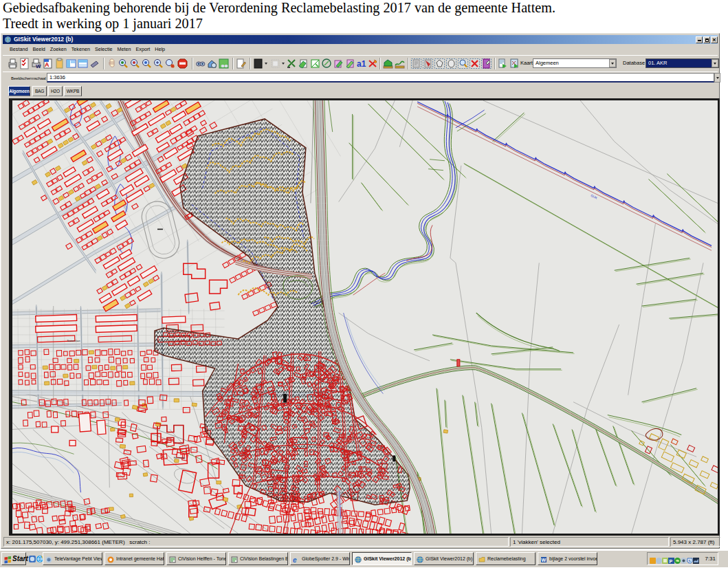  I want to click on svg-text: a1, so click(362, 64).